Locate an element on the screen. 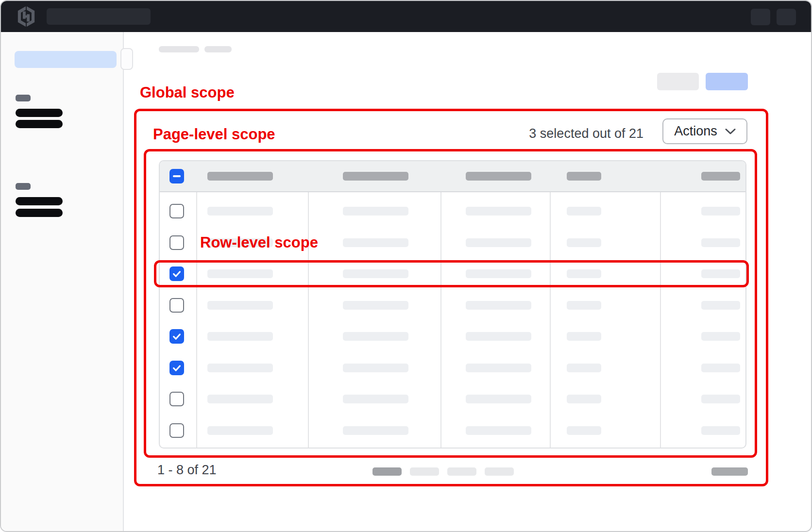 Image resolution: width=812 pixels, height=532 pixels. primary-button-skeleton is located at coordinates (727, 82).